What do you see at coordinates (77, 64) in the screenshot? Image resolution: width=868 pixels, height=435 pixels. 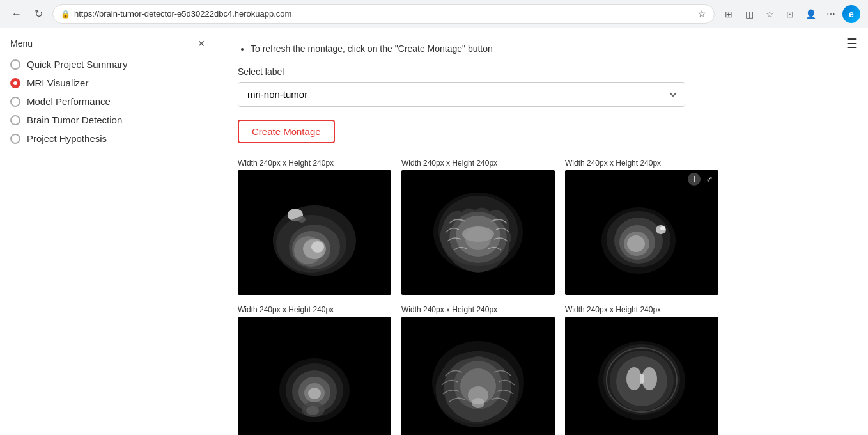 I see `sidebar-item-label-quick-project-summary: Quick Project Summary` at bounding box center [77, 64].